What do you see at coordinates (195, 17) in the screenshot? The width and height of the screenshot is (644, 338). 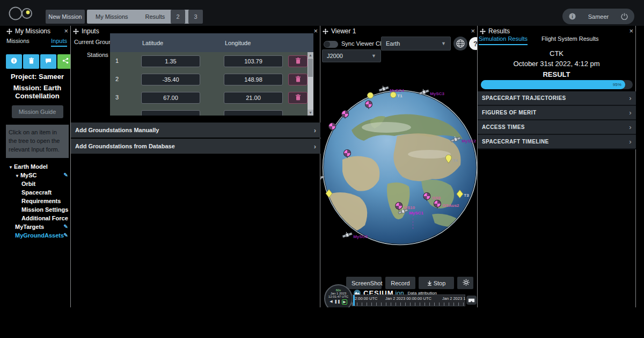 I see `page-button-3: 3` at bounding box center [195, 17].